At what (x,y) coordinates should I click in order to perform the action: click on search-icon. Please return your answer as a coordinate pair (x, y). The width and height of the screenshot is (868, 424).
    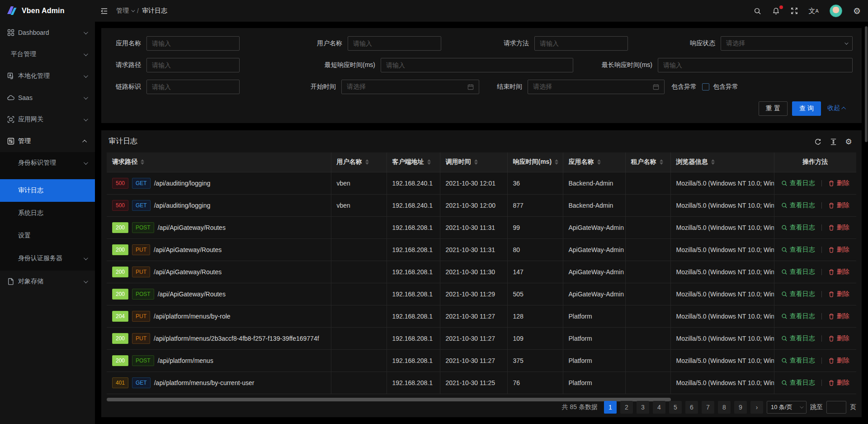
    Looking at the image, I should click on (758, 11).